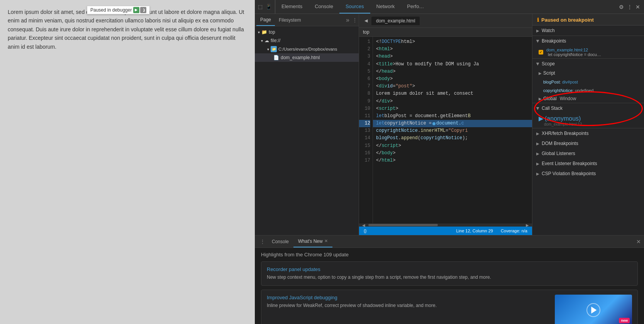  I want to click on resume-button, so click(136, 10).